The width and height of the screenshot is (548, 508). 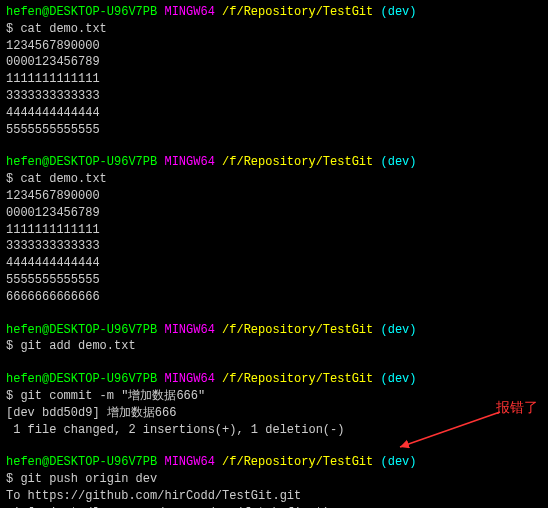 What do you see at coordinates (274, 430) in the screenshot?
I see `output-line: 1 file changed, 2 insertions(+), 1 delet…` at bounding box center [274, 430].